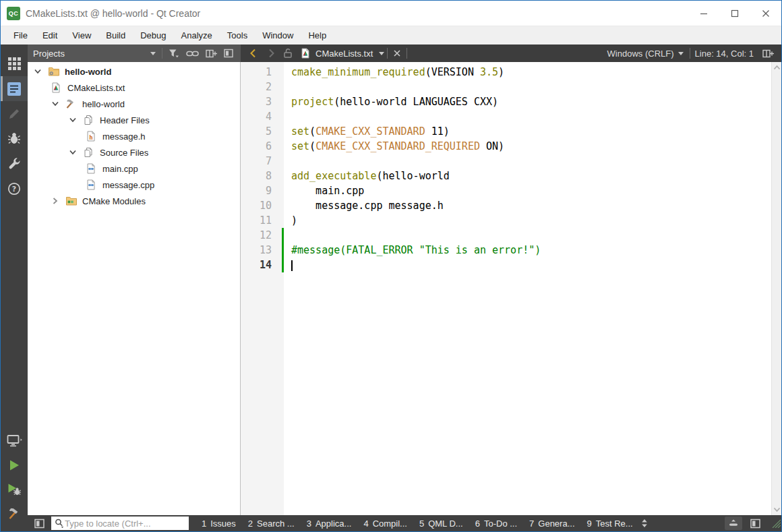  Describe the element at coordinates (397, 53) in the screenshot. I see `close-document-button` at that location.